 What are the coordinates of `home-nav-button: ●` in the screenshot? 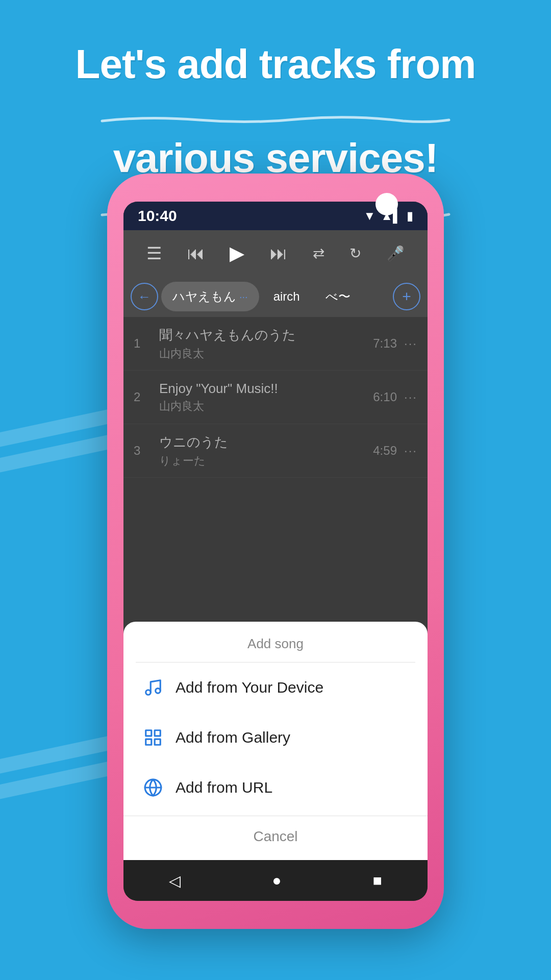 It's located at (277, 880).